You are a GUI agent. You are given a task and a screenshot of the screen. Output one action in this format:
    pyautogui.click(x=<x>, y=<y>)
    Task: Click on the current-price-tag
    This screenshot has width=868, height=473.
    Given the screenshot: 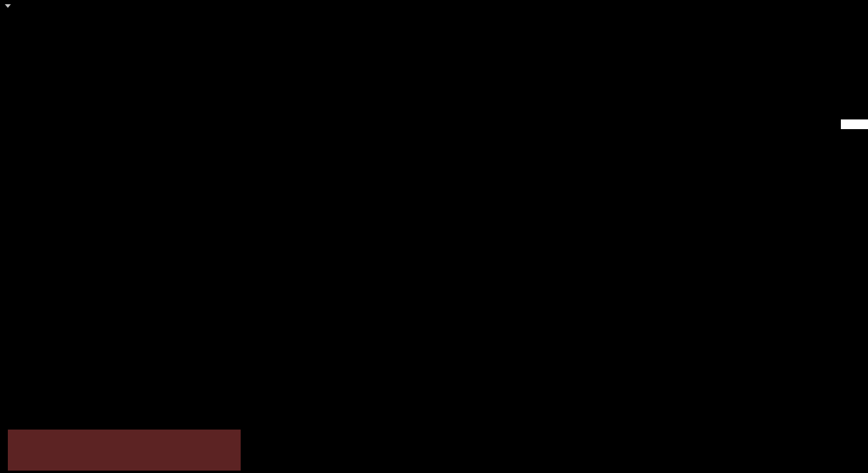 What is the action you would take?
    pyautogui.click(x=854, y=124)
    